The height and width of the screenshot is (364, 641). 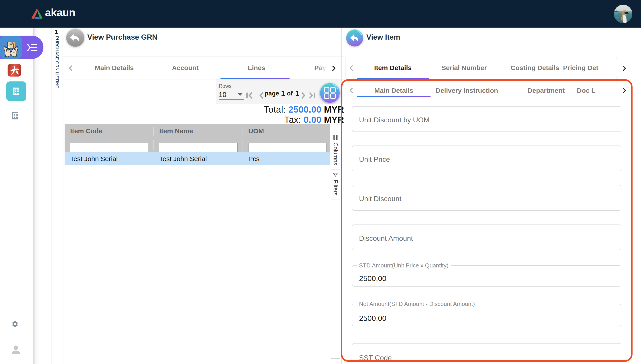 What do you see at coordinates (355, 38) in the screenshot?
I see `back-button-right` at bounding box center [355, 38].